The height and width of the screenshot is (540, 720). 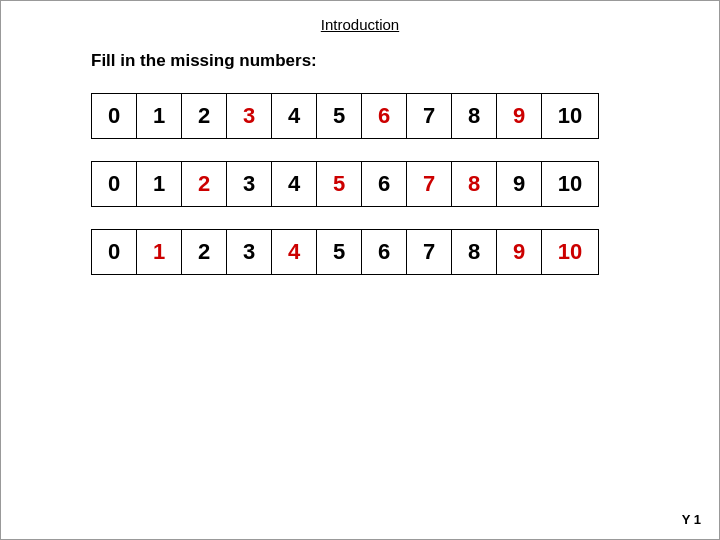 I want to click on page-title: Introduction, so click(x=360, y=24).